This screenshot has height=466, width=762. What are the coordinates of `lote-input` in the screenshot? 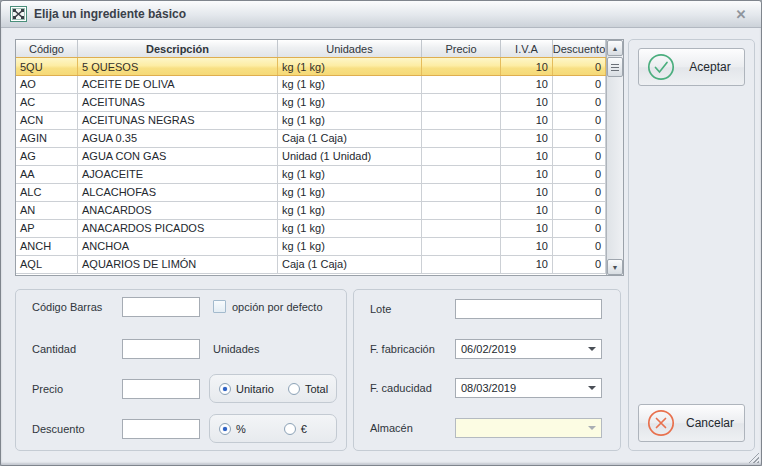 It's located at (528, 309).